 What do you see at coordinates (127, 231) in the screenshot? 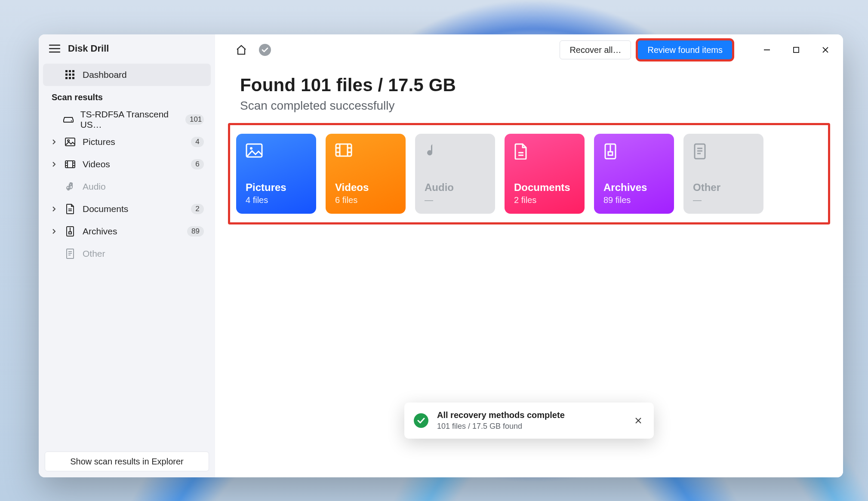
I see `sidebar-item-archives: Archives89` at bounding box center [127, 231].